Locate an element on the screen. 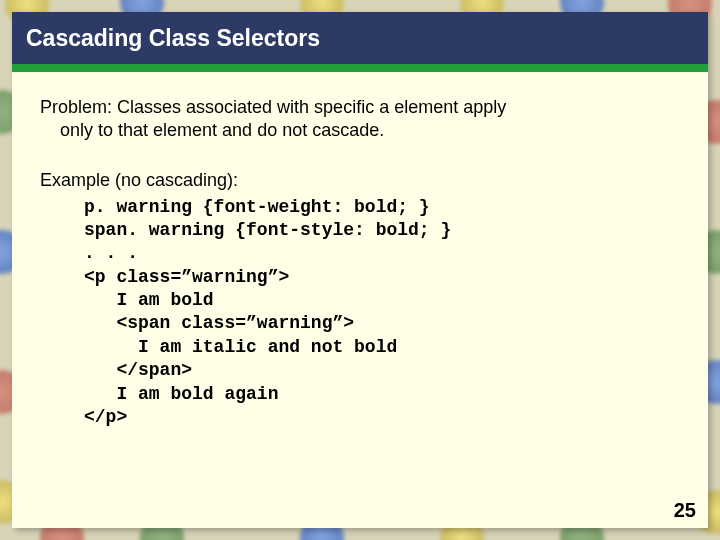 The height and width of the screenshot is (540, 720). slide-title: Cascading Class Selectors is located at coordinates (173, 38).